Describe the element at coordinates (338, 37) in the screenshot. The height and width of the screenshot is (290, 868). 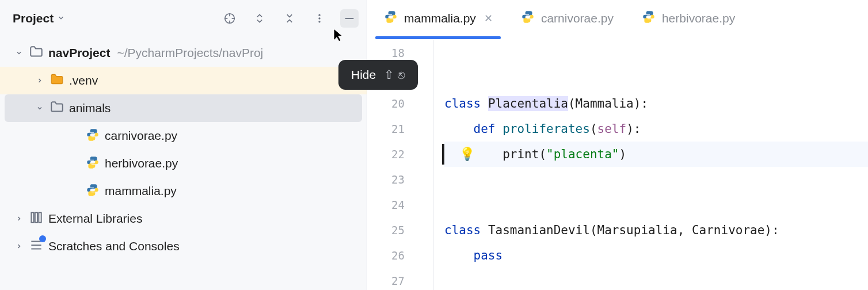
I see `mouse-cursor-icon` at that location.